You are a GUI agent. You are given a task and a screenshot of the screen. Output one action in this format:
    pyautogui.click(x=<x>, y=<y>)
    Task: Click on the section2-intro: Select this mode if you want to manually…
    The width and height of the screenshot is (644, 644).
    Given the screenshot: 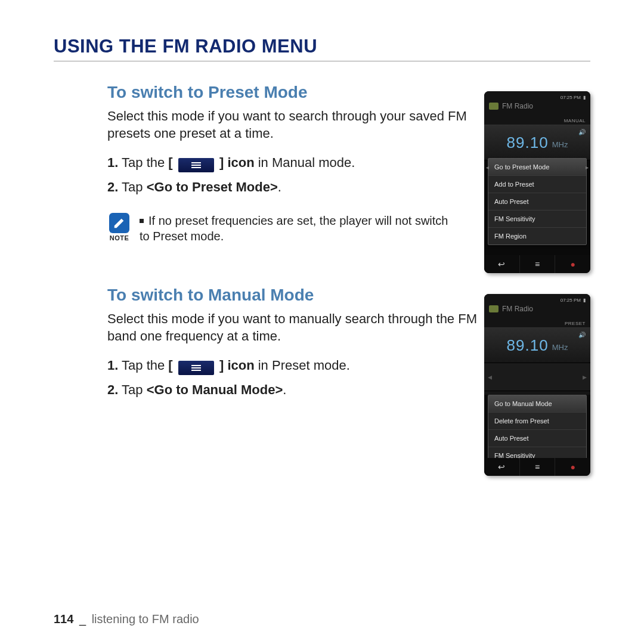 What is the action you would take?
    pyautogui.click(x=292, y=328)
    